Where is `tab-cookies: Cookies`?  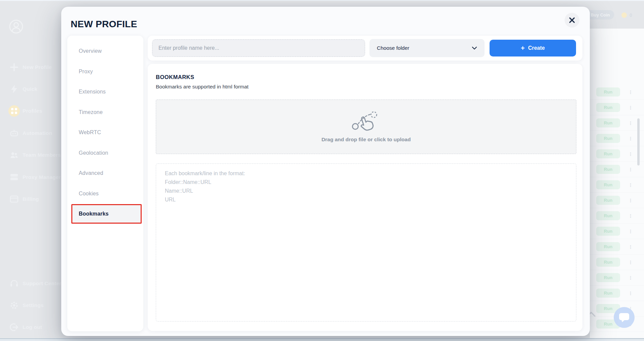 tab-cookies: Cookies is located at coordinates (105, 194).